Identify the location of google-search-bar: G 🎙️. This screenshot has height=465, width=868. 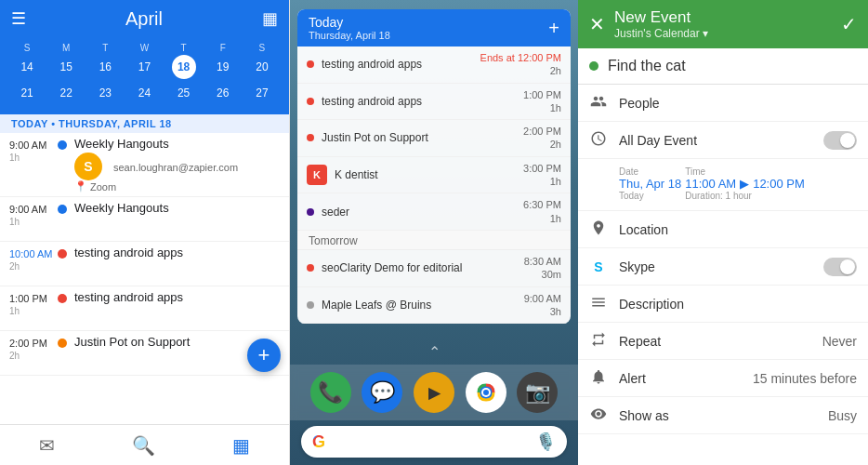
(434, 442).